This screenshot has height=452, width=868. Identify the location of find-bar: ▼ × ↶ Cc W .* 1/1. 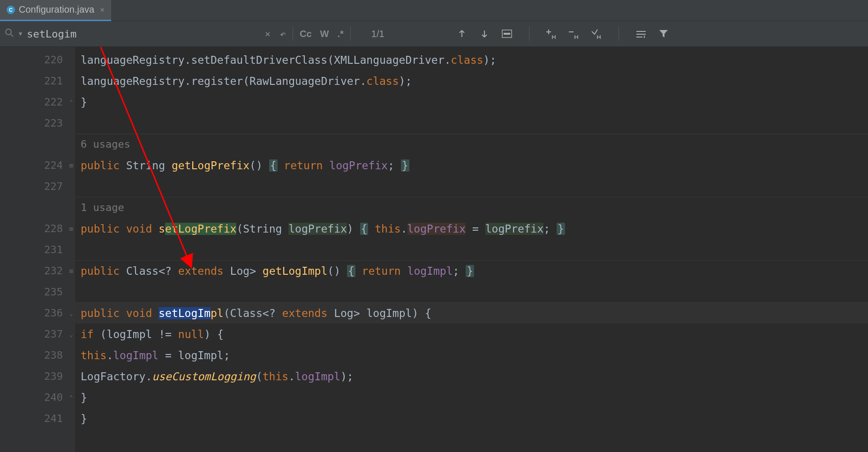
(434, 34).